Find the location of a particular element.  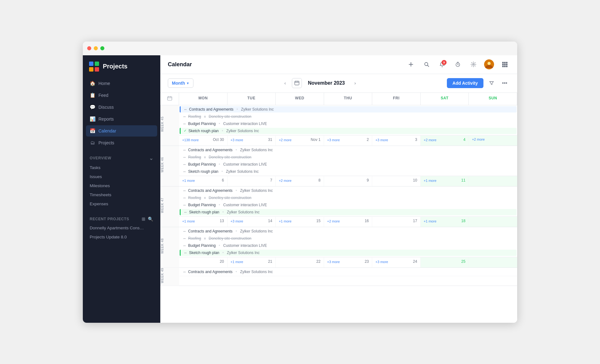

sidebar-item-milestones: Milestones is located at coordinates (122, 186).